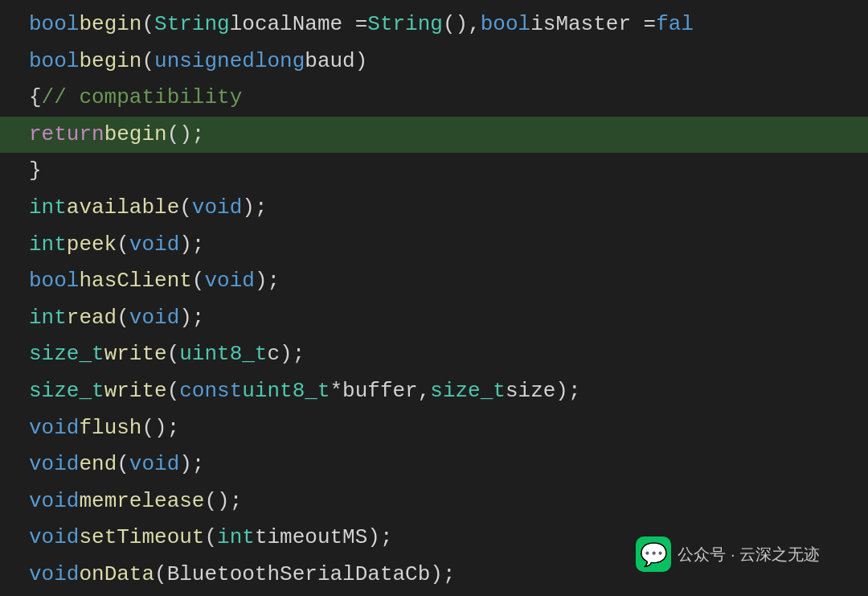 Image resolution: width=868 pixels, height=596 pixels. What do you see at coordinates (434, 282) in the screenshot?
I see `code-line: bool hasClient(void);` at bounding box center [434, 282].